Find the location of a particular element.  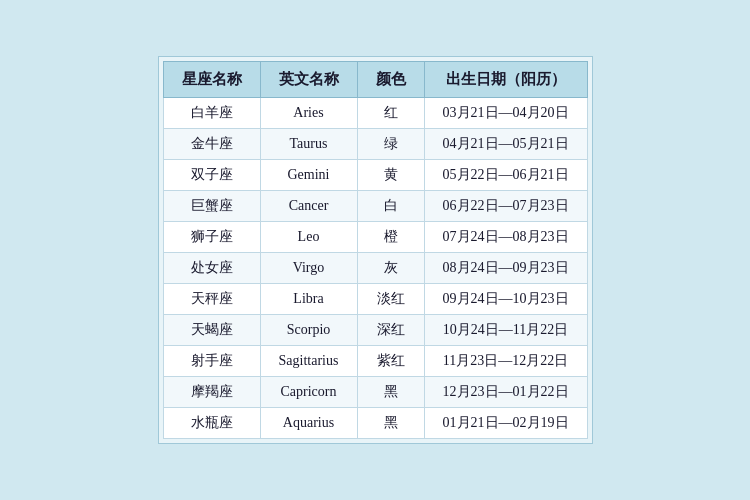

cell-row9-col0: 摩羯座 is located at coordinates (212, 392).